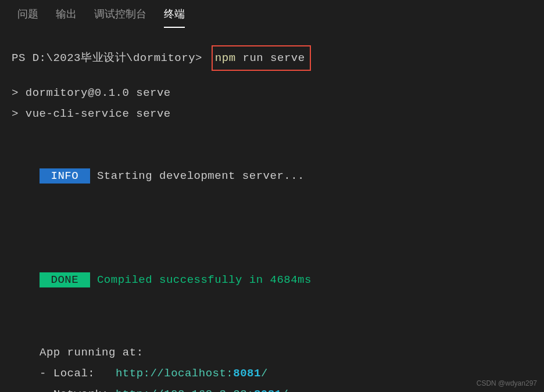  What do you see at coordinates (65, 280) in the screenshot?
I see `done-badge: DONE` at bounding box center [65, 280].